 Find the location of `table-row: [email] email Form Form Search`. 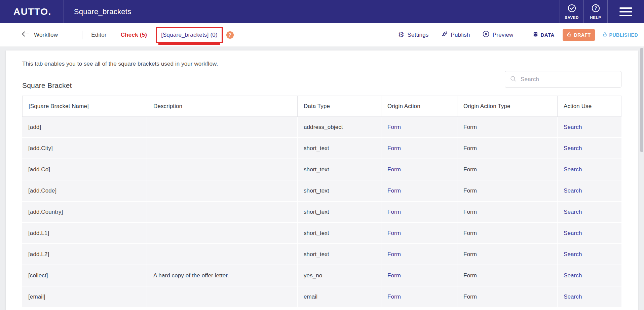

table-row: [email] email Form Form Search is located at coordinates (322, 297).